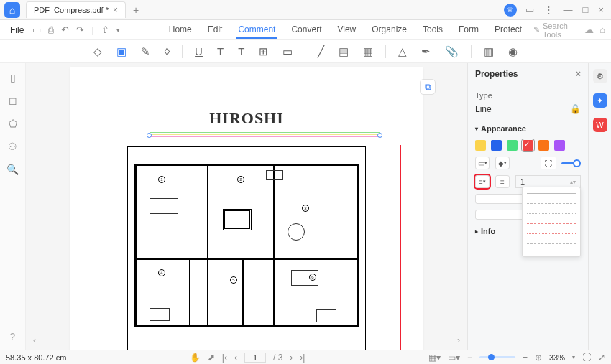 This screenshot has height=364, width=611. Describe the element at coordinates (65, 30) in the screenshot. I see `undo-icon: ↶` at that location.